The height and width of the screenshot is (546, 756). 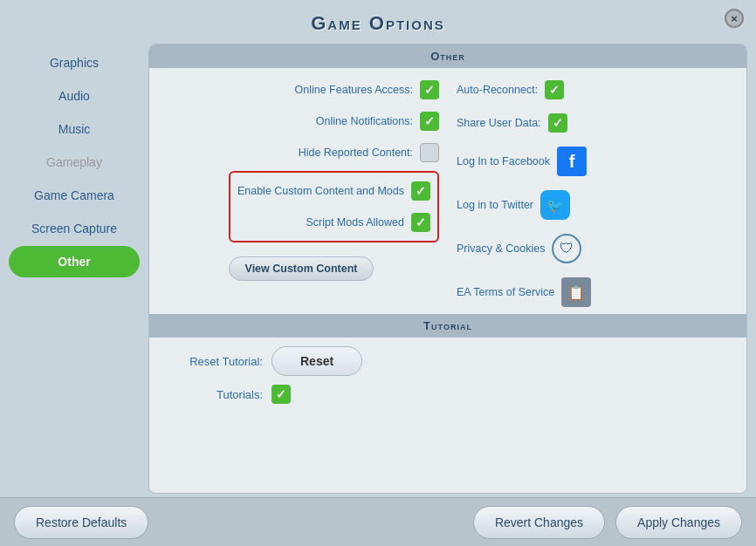 I want to click on bottom-right-buttons: Revert Changes Apply Changes, so click(x=608, y=522).